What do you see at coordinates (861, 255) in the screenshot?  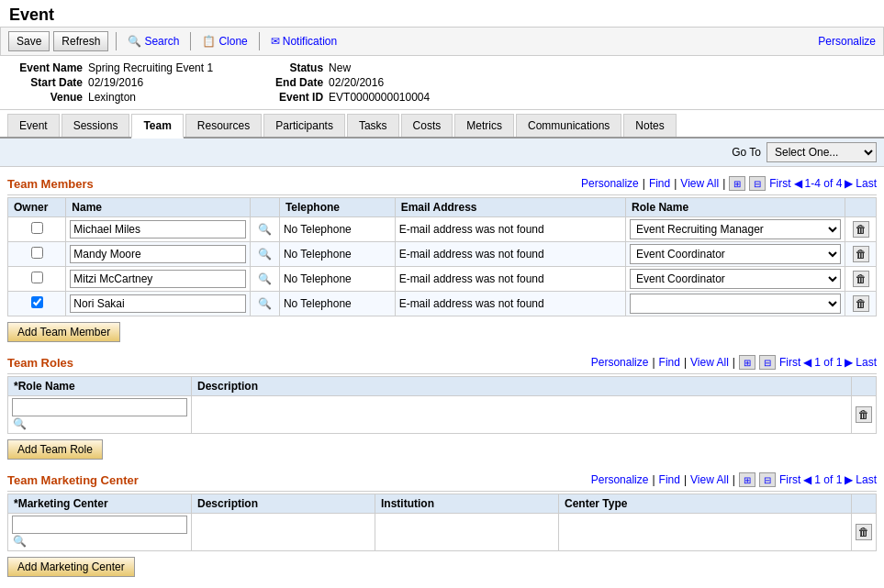 I see `delete-cell: 🗑` at bounding box center [861, 255].